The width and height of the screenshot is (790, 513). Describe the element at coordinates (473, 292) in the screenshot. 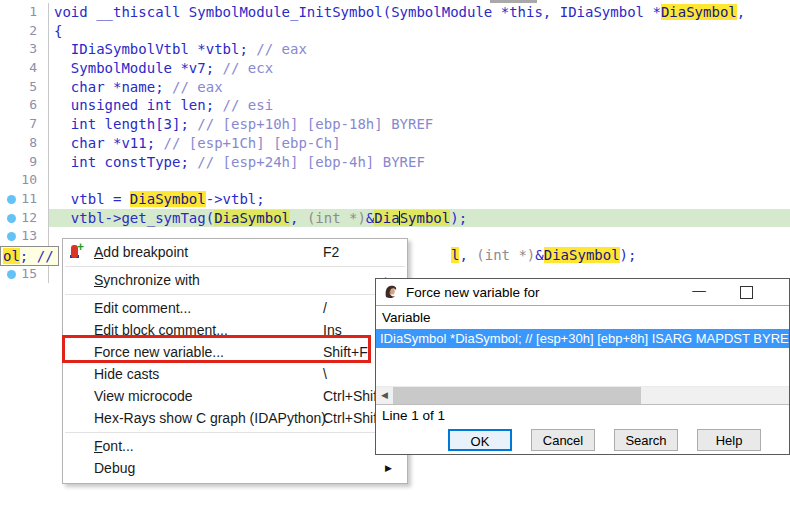

I see `dialog-title: Force new variable for` at that location.